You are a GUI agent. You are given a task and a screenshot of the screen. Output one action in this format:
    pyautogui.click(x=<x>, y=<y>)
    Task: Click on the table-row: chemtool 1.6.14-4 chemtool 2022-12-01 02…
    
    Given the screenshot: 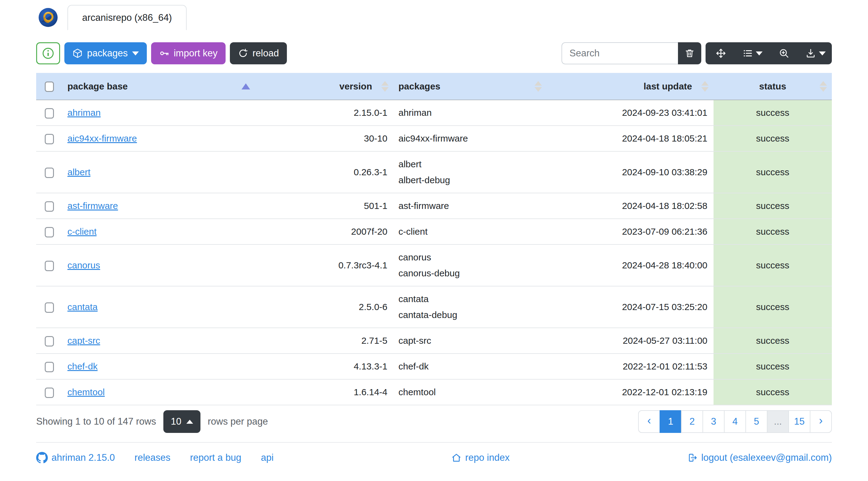 What is the action you would take?
    pyautogui.click(x=434, y=392)
    